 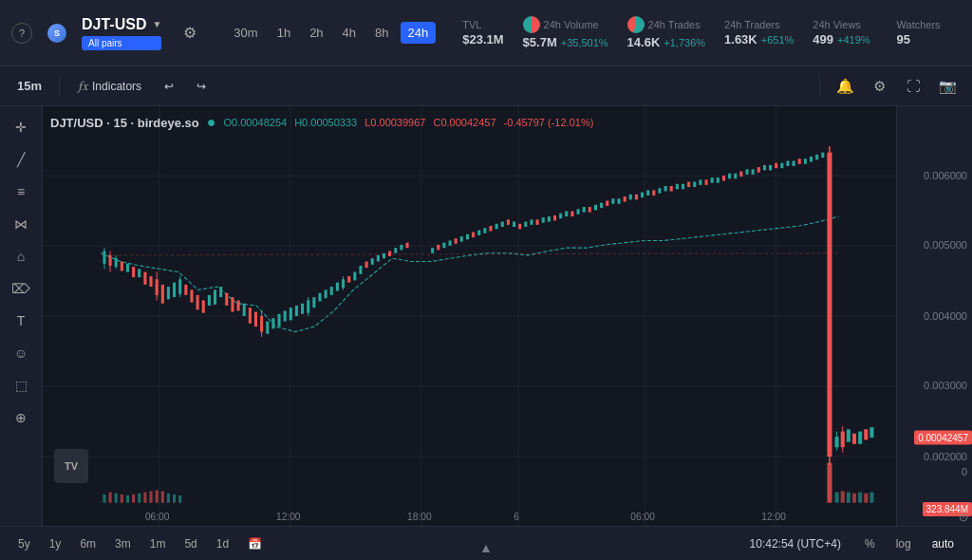 I want to click on snapshot-button: 📷, so click(x=947, y=86).